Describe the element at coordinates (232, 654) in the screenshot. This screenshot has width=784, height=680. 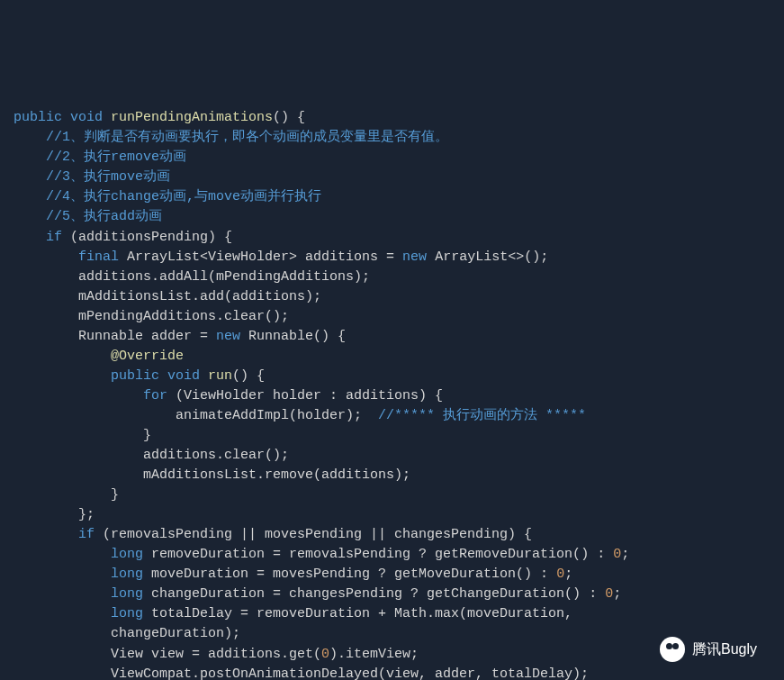
I see `mid: view = additions.get(` at that location.